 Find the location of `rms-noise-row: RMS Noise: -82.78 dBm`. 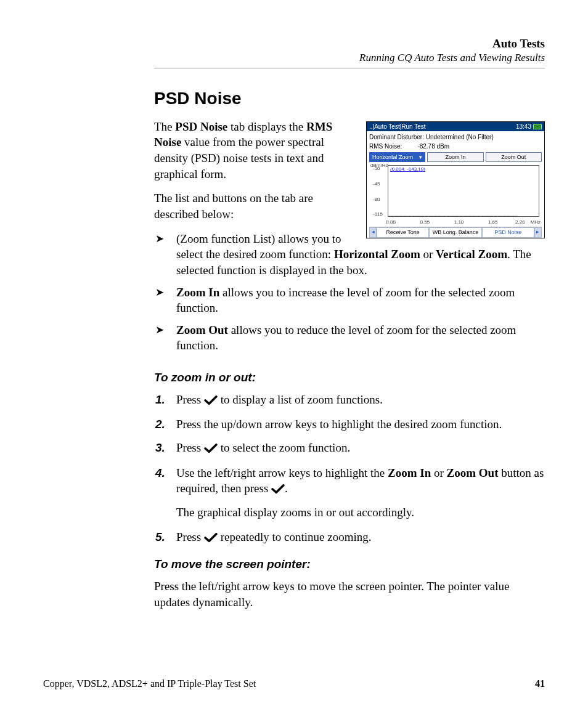

rms-noise-row: RMS Noise: -82.78 dBm is located at coordinates (455, 147).